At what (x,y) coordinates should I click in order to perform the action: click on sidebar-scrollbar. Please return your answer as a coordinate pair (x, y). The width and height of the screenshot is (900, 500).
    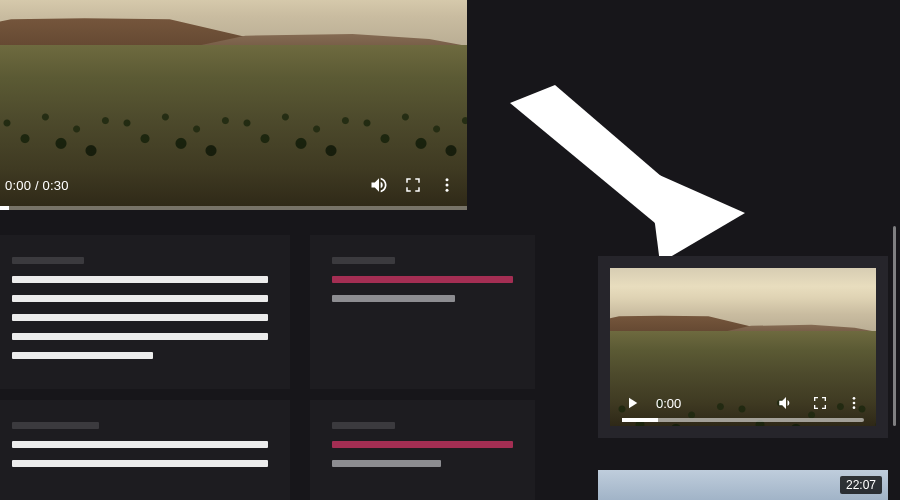
    Looking at the image, I should click on (894, 326).